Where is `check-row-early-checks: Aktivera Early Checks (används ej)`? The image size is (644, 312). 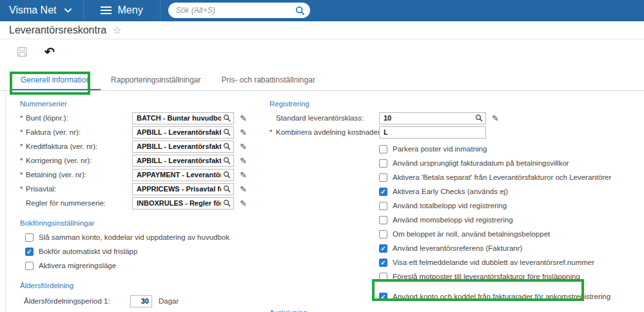 check-row-early-checks: Aktivera Early Checks (används ej) is located at coordinates (511, 191).